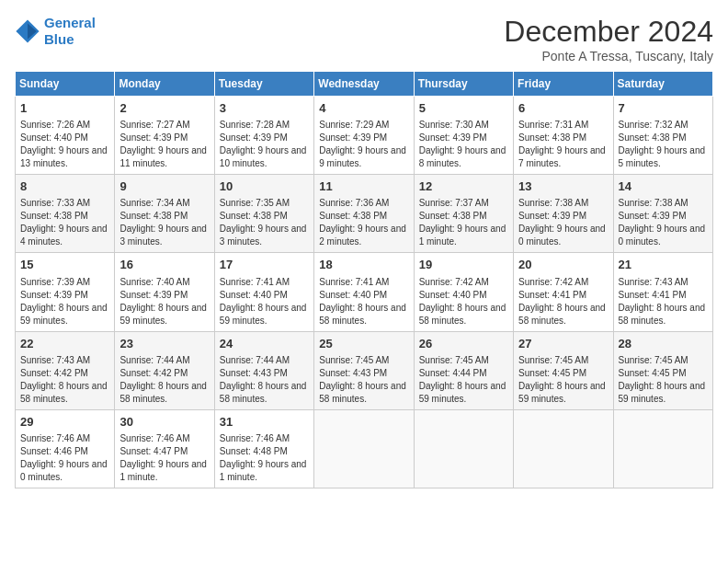 The width and height of the screenshot is (728, 563). I want to click on day-info: Sunrise: 7:42 AMSunset: 4:40 PMDaylight:…, so click(463, 302).